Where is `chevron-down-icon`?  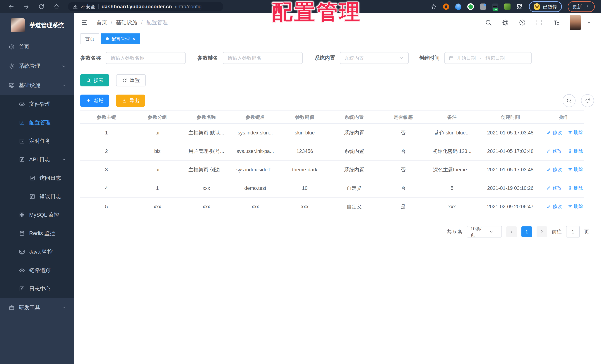 chevron-down-icon is located at coordinates (64, 66).